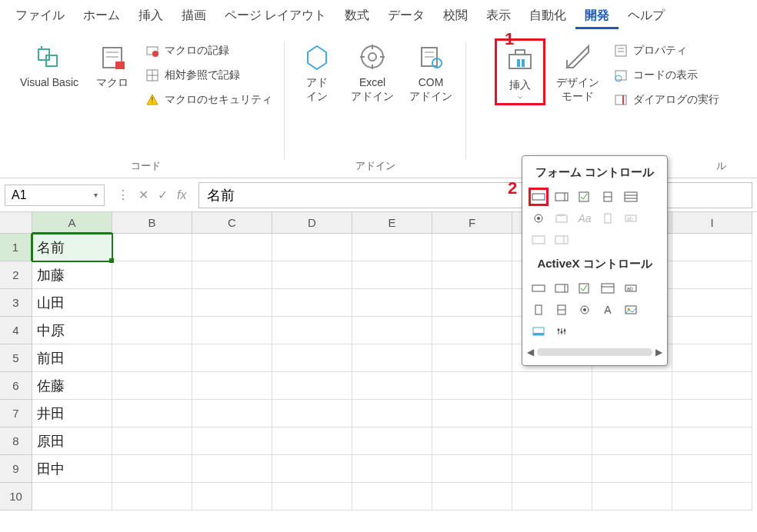 Image resolution: width=757 pixels, height=532 pixels. What do you see at coordinates (208, 75) in the screenshot?
I see `relative-ref-button: 相対参照で記録` at bounding box center [208, 75].